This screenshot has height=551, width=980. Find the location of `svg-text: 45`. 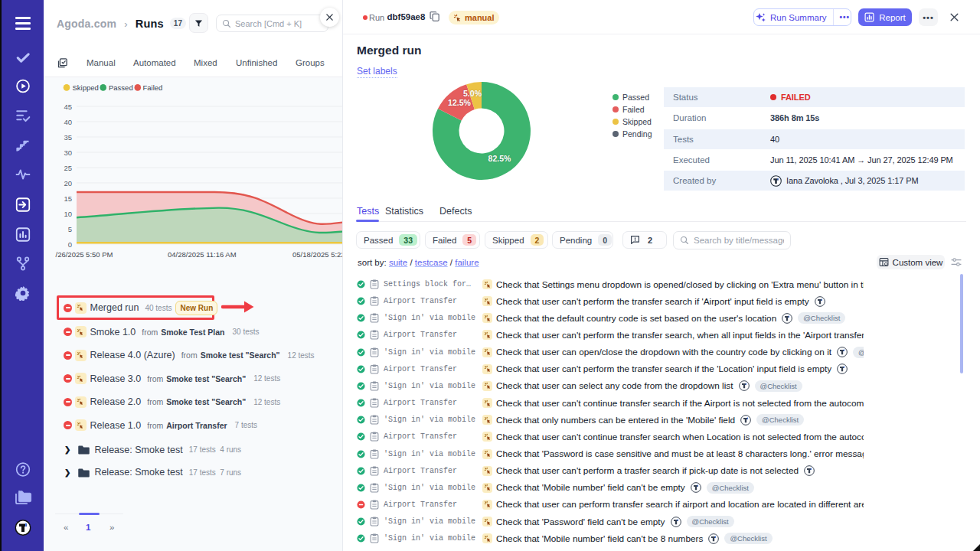

svg-text: 45 is located at coordinates (67, 107).